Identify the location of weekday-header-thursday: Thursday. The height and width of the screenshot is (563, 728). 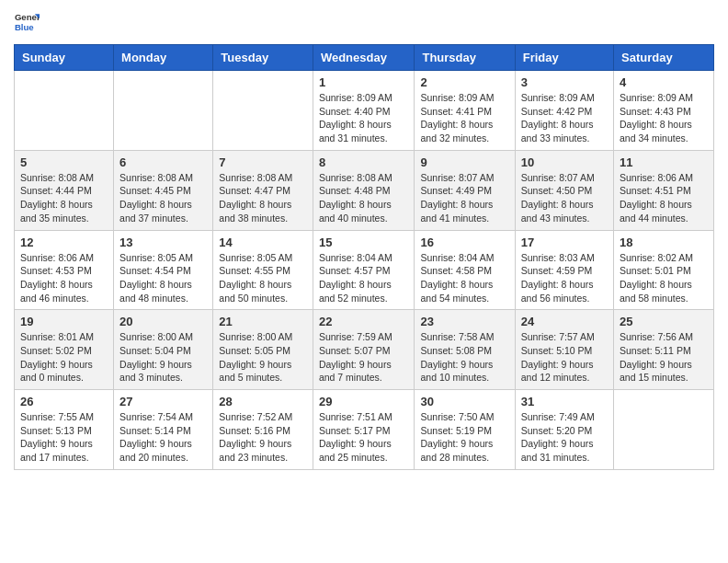
(465, 58).